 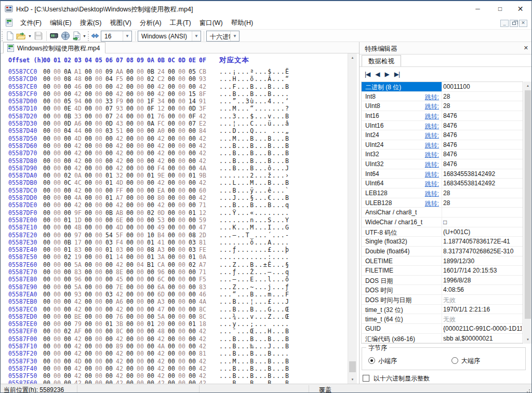 What do you see at coordinates (119, 346) in the screenshot?
I see `hex-byte: 89` at bounding box center [119, 346].